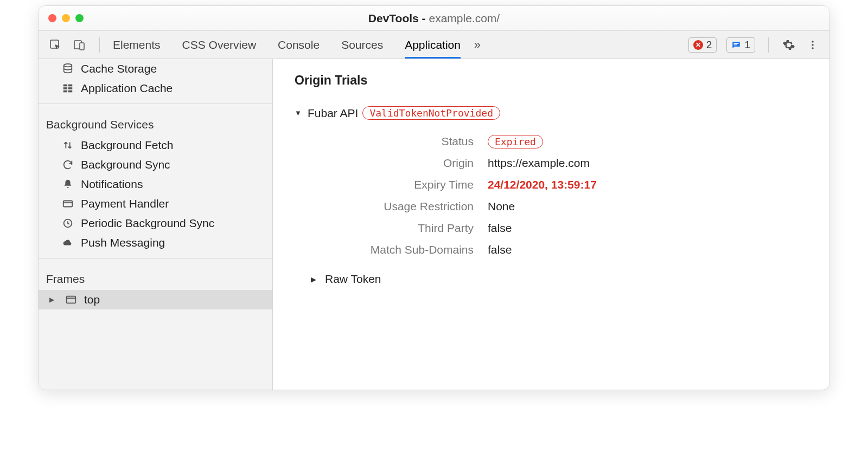  Describe the element at coordinates (155, 145) in the screenshot. I see `sidebar-item-background-fetch: Background Fetch` at that location.